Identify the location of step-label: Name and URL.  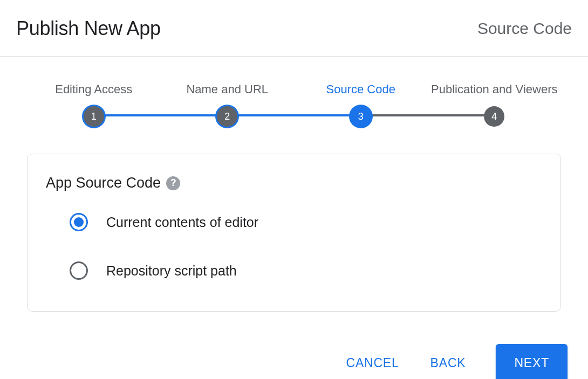
(227, 89).